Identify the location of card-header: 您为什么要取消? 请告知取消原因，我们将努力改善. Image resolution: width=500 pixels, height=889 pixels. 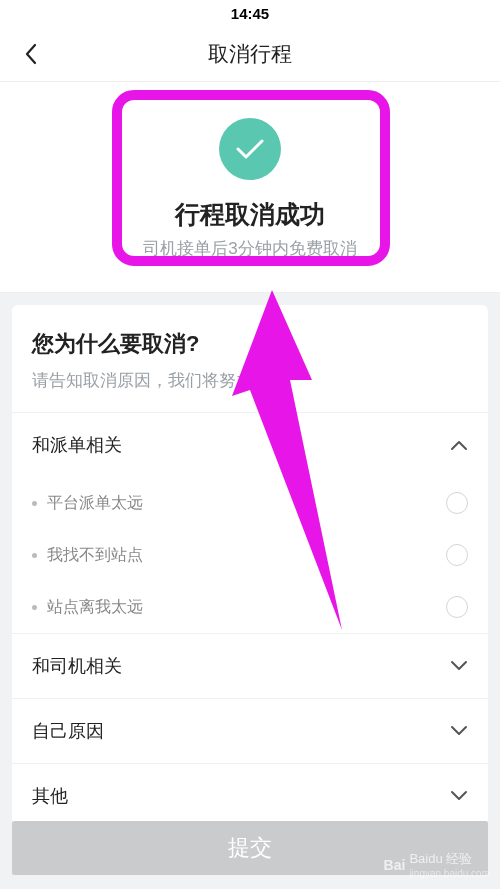
(250, 358).